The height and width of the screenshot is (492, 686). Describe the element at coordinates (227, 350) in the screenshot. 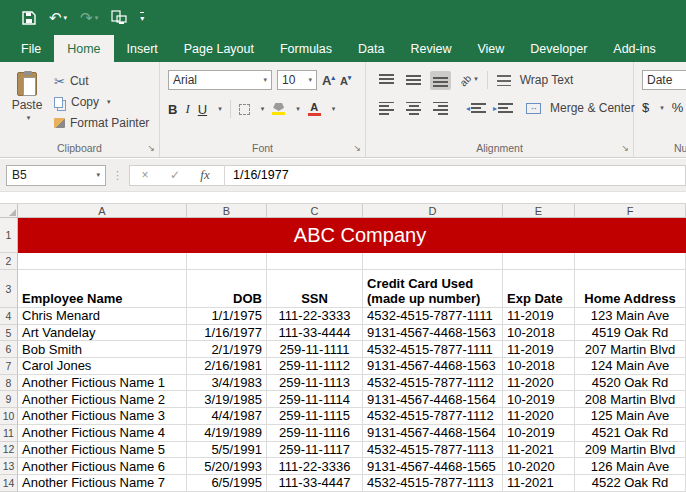

I see `cell-B6: 2/1/1979` at that location.